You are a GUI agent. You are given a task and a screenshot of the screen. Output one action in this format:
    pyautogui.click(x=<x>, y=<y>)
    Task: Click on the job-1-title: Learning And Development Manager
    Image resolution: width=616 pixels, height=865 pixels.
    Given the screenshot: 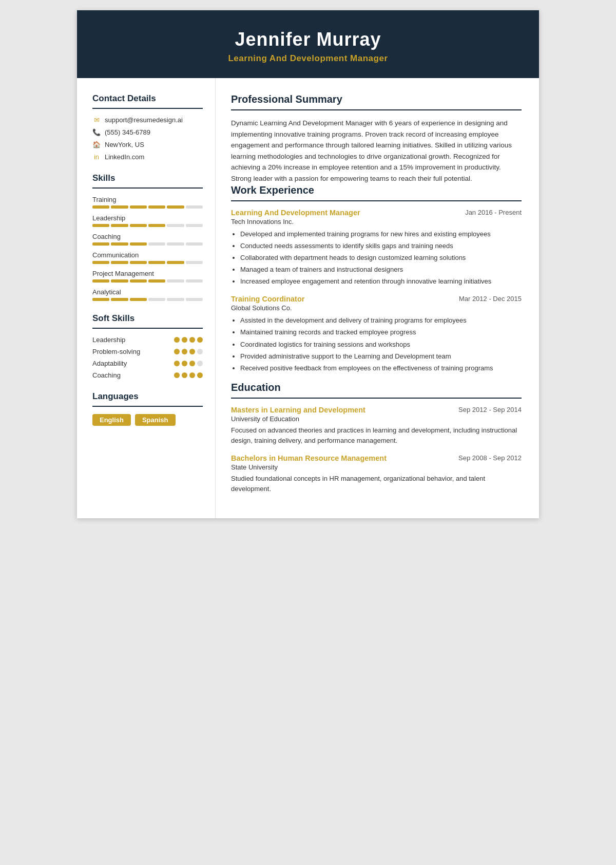 What is the action you would take?
    pyautogui.click(x=296, y=213)
    